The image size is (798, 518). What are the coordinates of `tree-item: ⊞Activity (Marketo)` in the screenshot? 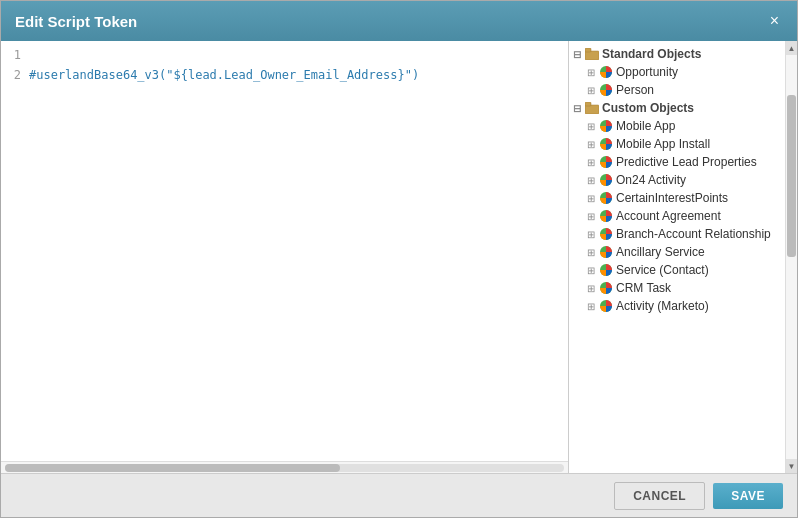 It's located at (677, 306).